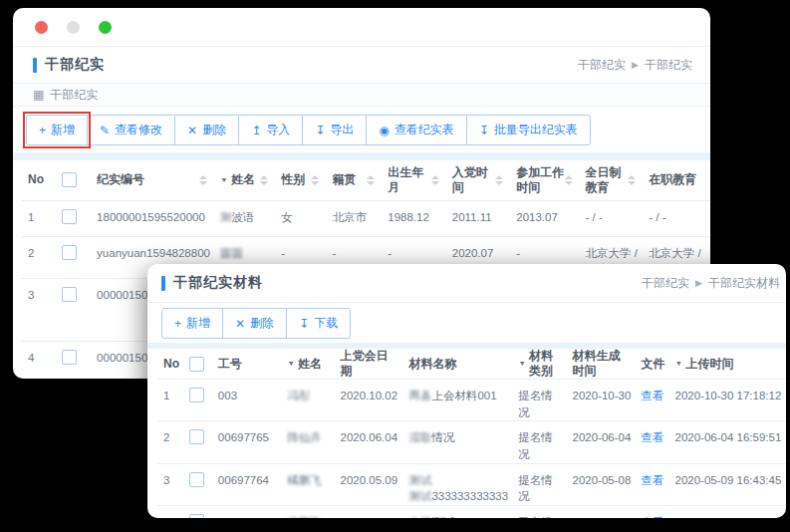 Image resolution: width=790 pixels, height=532 pixels. Describe the element at coordinates (106, 28) in the screenshot. I see `maximize-traffic-light` at that location.